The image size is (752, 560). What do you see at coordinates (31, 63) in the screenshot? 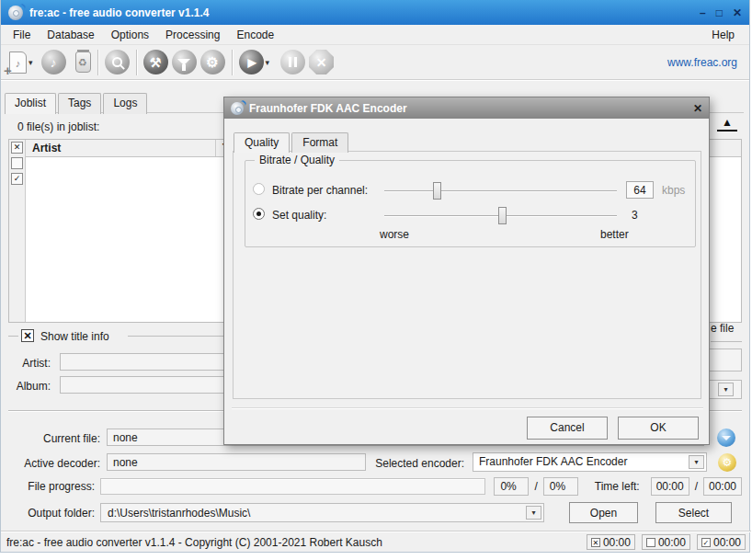
I see `add-files-dropdown-icon: ▾` at bounding box center [31, 63].